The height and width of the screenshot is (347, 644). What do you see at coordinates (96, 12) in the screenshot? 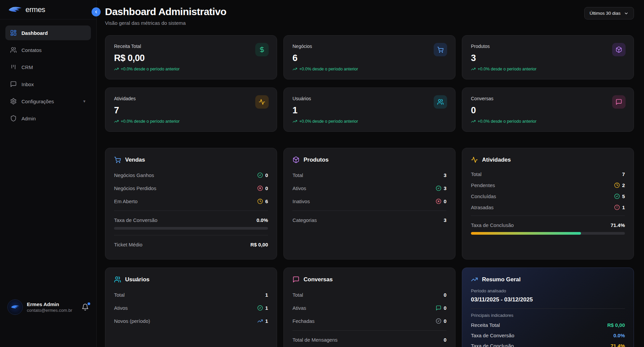
I see `sidebar-collapse-button` at bounding box center [96, 12].